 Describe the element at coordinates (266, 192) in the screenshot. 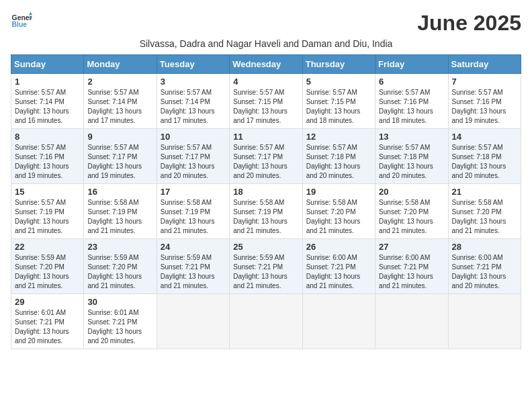

I see `day-number: 18` at that location.